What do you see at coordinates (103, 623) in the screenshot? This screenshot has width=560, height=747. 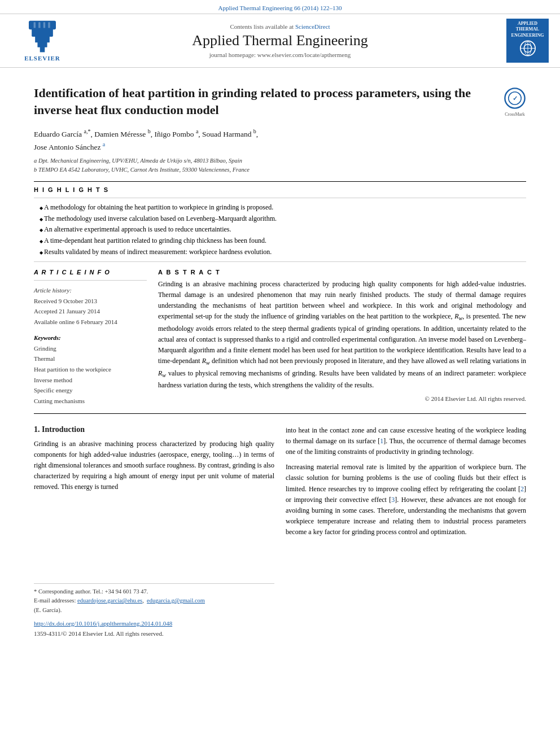 I see `doi-link: http://dx.doi.org/10.1016/j.applthermale…` at bounding box center [103, 623].